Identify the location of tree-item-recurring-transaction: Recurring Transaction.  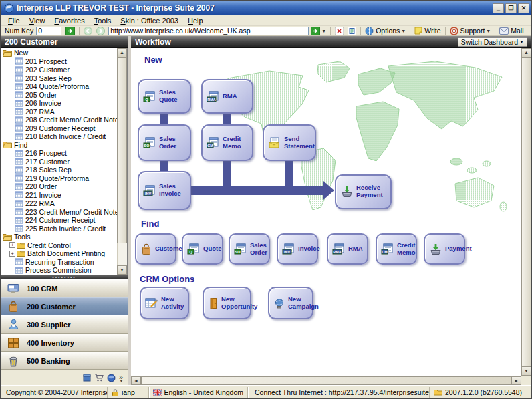
(59, 262).